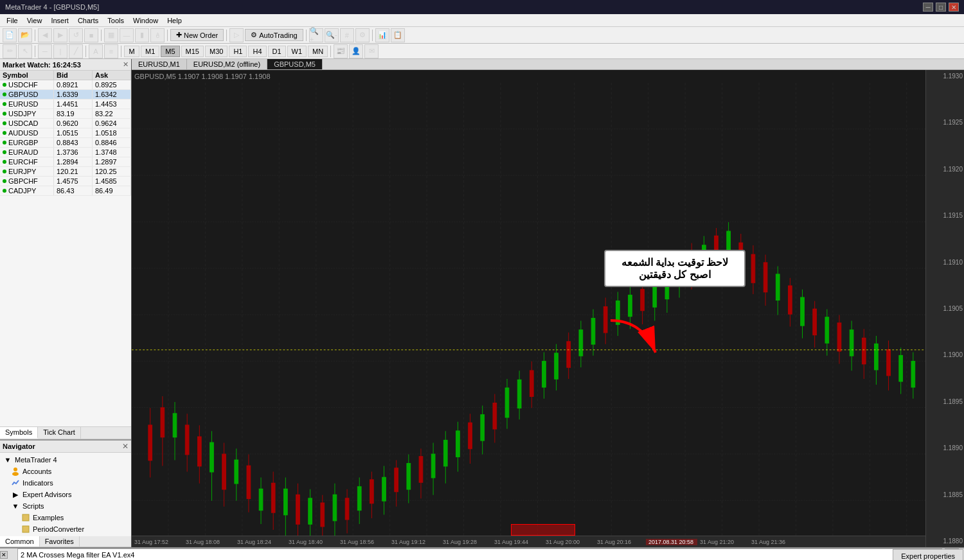  I want to click on period-D1: D1, so click(277, 51).